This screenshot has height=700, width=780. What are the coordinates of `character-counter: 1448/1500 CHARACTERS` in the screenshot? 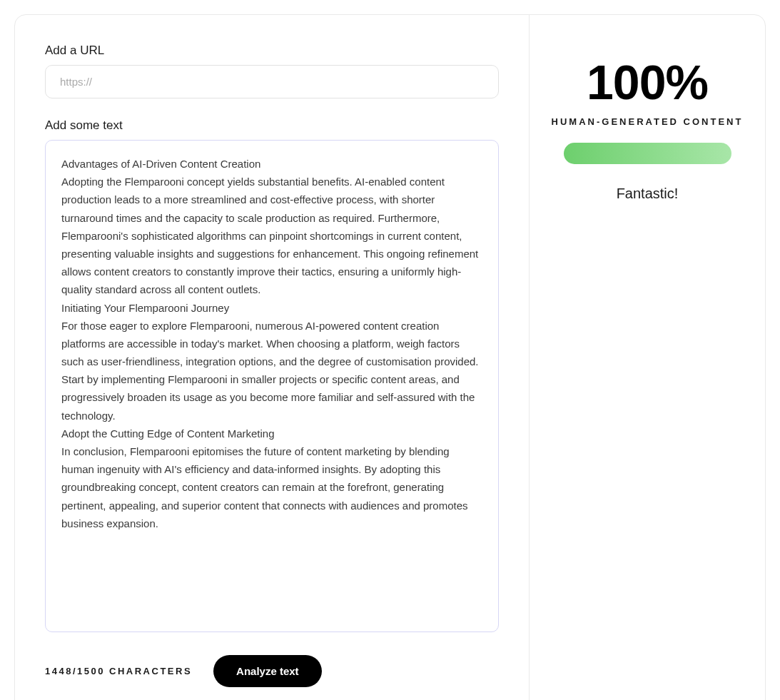 It's located at (118, 671).